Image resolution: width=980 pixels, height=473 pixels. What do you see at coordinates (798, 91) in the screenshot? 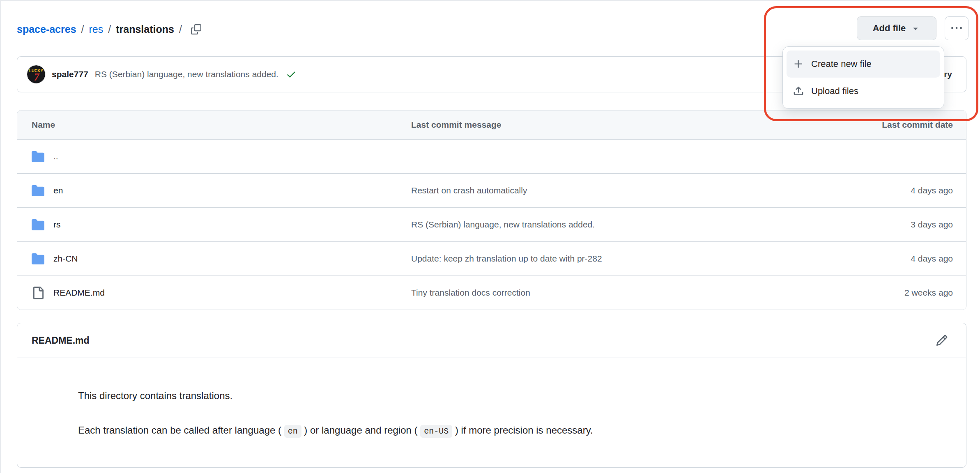
I see `upload-icon` at bounding box center [798, 91].